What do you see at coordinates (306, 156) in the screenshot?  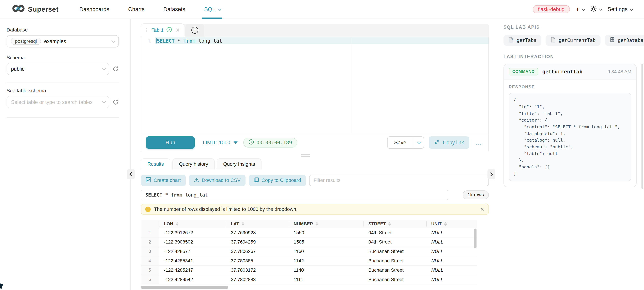 I see `panel-resize-handle` at bounding box center [306, 156].